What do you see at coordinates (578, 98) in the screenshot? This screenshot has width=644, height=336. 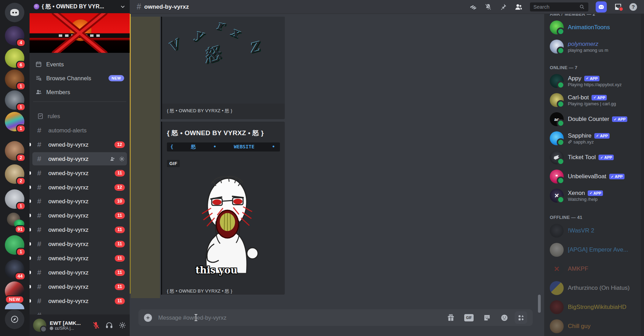 I see `member-name: Carl-bot` at bounding box center [578, 98].